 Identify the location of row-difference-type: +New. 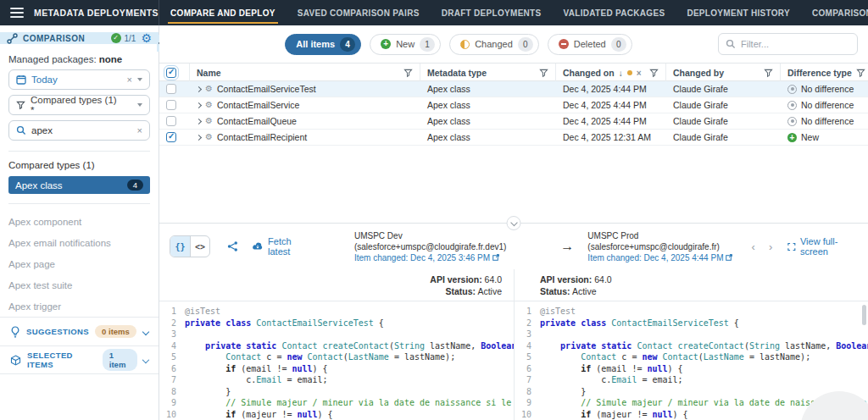
(824, 137).